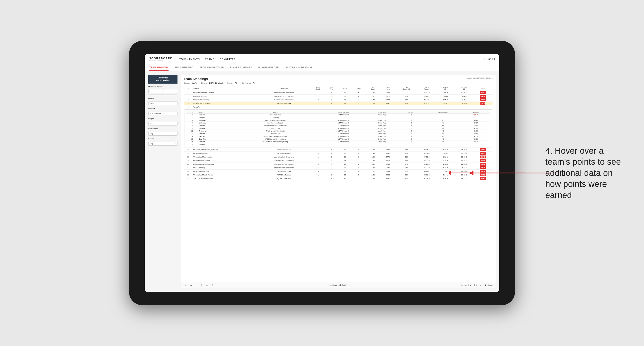  What do you see at coordinates (163, 122) in the screenshot?
I see `sidebar-section-region: Region N/A` at bounding box center [163, 122].